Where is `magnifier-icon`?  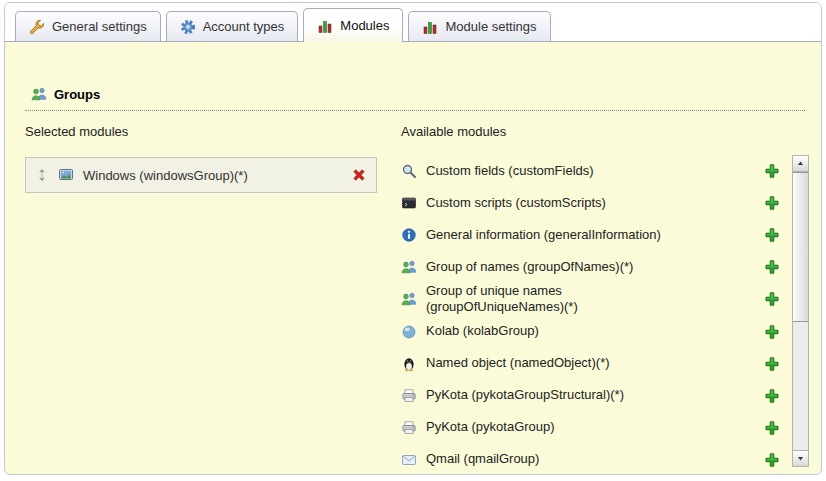
magnifier-icon is located at coordinates (409, 171).